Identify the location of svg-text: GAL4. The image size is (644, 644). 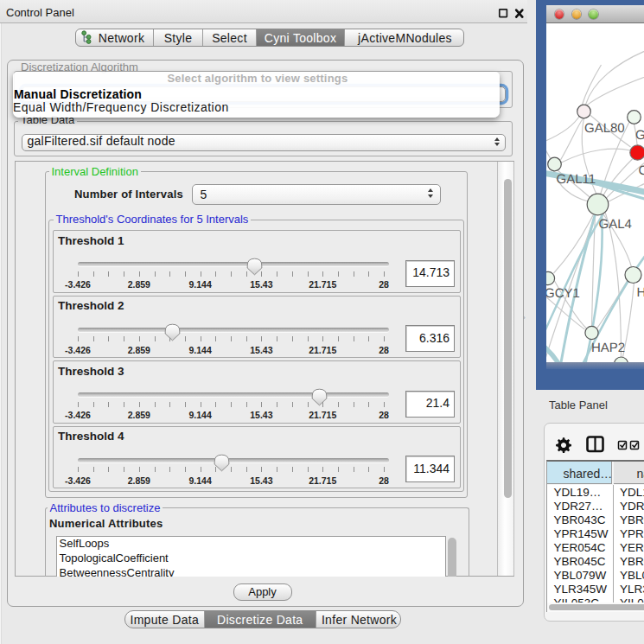
(615, 225).